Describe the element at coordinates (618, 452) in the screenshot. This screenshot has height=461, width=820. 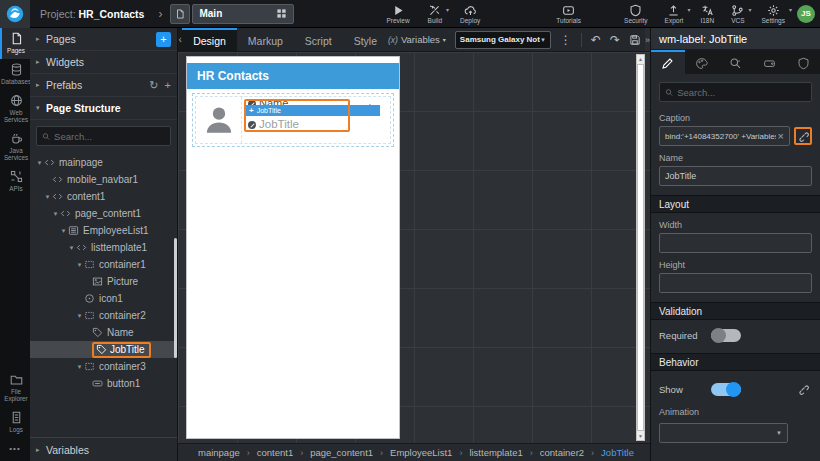
I see `breadcrumb-item-JobTitle: JobTitle` at that location.